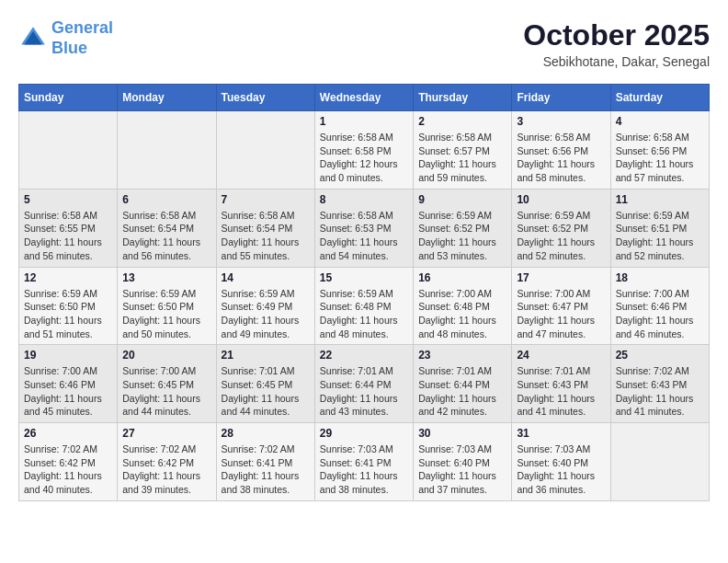 This screenshot has height=563, width=728. I want to click on week-row-2: 5Sunrise: 6:58 AMSunset: 6:55 PMDaylight…, so click(364, 228).